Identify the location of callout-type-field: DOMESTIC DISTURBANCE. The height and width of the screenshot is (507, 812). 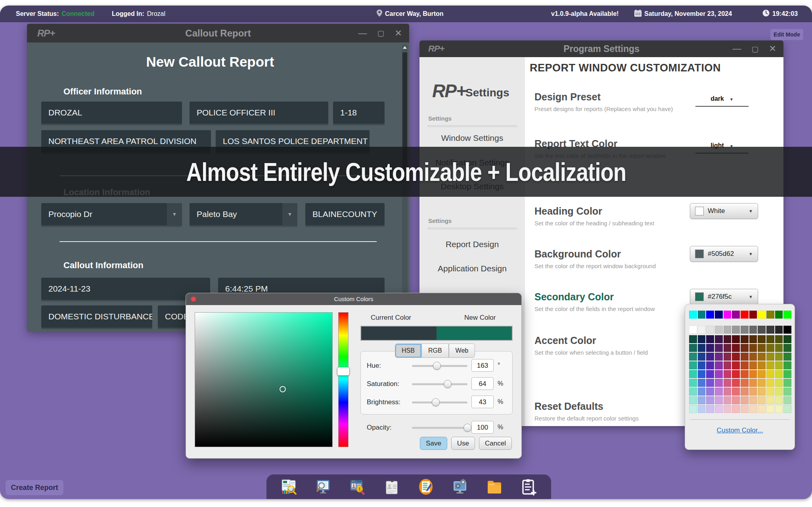
(97, 317).